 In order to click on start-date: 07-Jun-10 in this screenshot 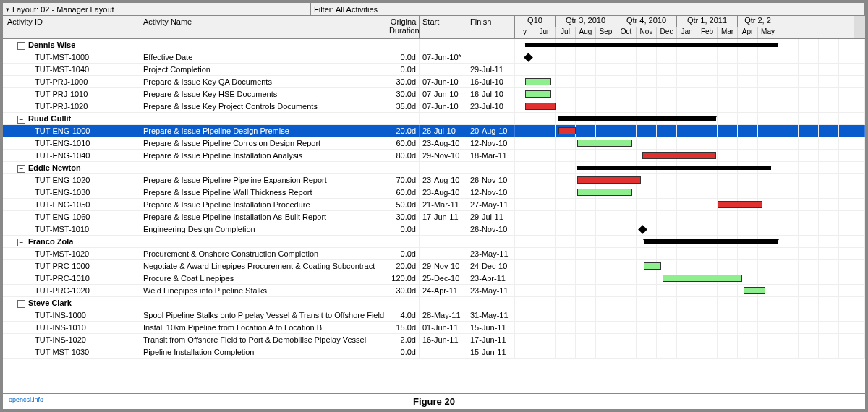, I will do `click(443, 94)`.